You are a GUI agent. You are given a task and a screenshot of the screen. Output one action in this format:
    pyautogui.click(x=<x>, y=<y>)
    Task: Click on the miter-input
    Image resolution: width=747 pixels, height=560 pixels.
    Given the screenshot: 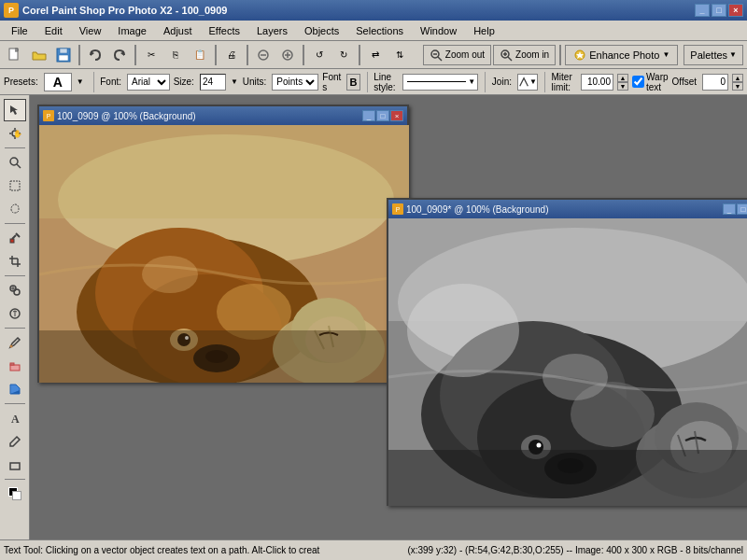 What is the action you would take?
    pyautogui.click(x=598, y=82)
    